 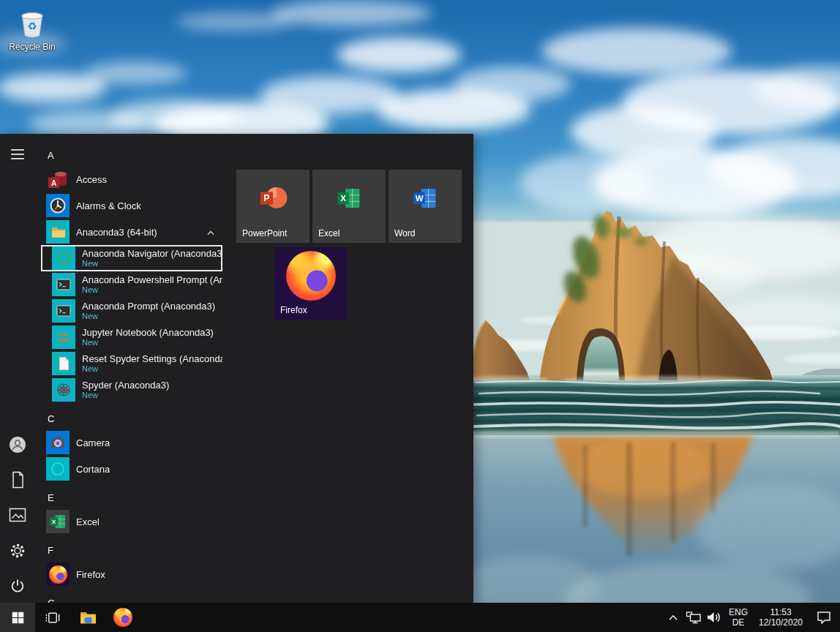 What do you see at coordinates (349, 206) in the screenshot?
I see `tile-excel: X Excel` at bounding box center [349, 206].